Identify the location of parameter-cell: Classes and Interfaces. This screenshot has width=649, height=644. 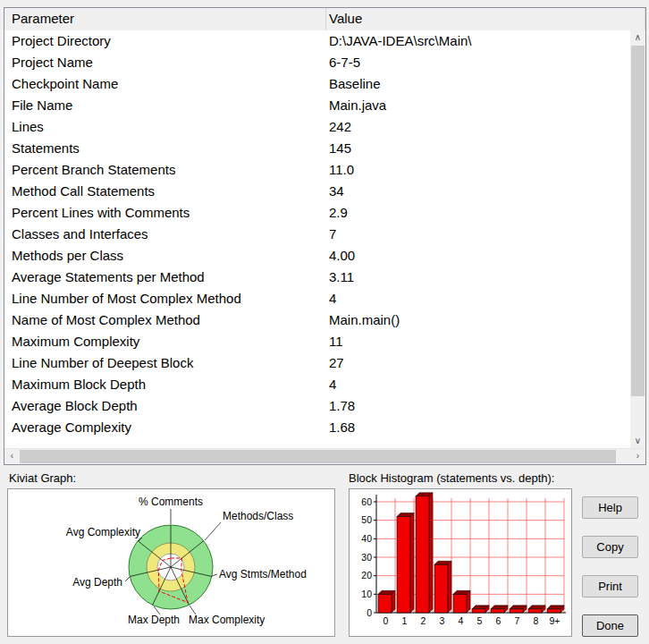
(165, 234).